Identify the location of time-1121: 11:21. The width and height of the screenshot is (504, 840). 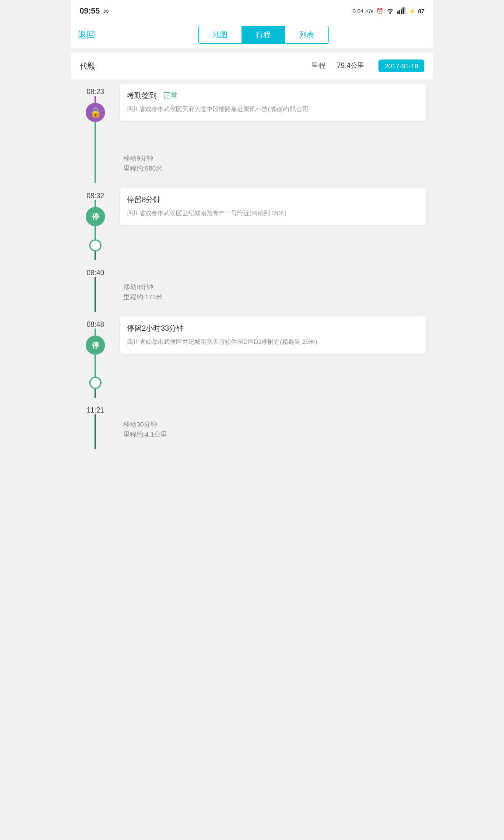
(95, 406).